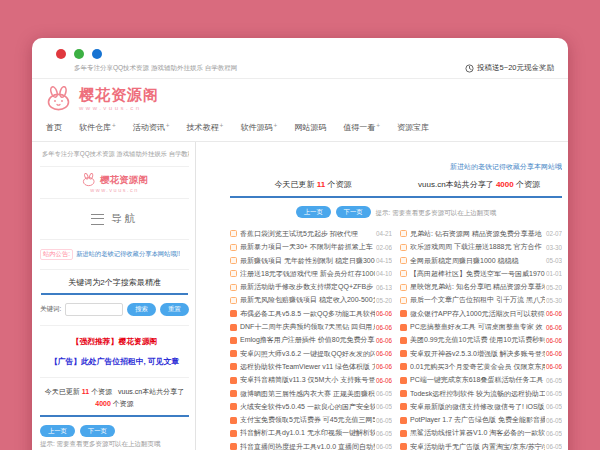 The width and height of the screenshot is (600, 450). I want to click on resource-title: 最新赚钱项目 无年龄性别限制 稳定日赚300+, so click(308, 261).